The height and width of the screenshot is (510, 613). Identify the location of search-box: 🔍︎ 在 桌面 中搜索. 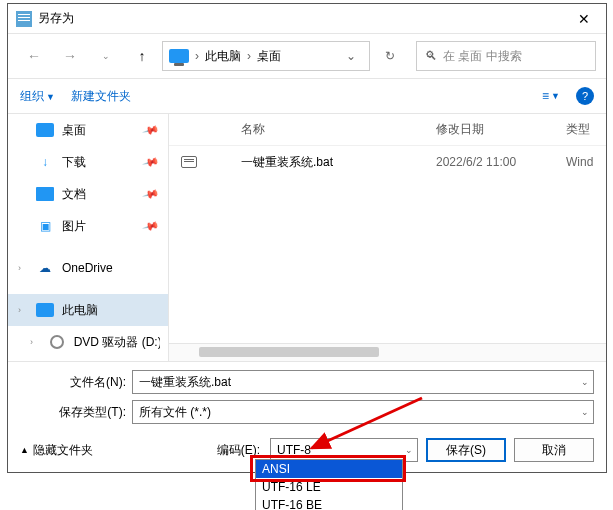
(506, 56).